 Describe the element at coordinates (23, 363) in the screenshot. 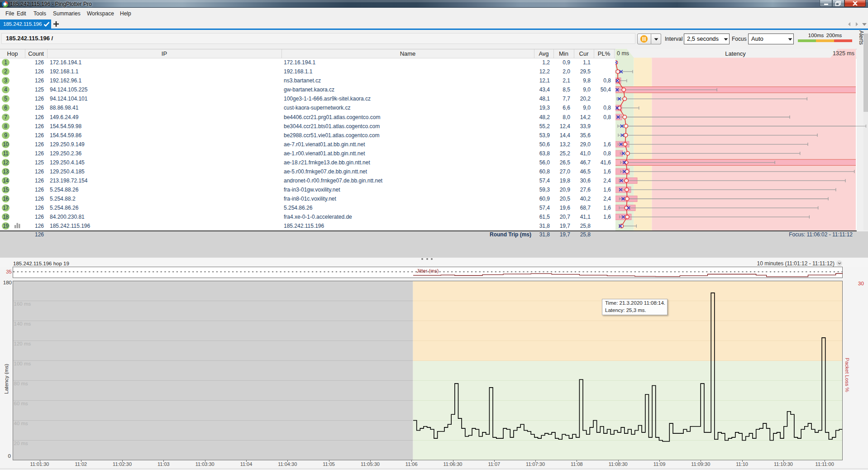

I see `svg-text: 100 ms` at that location.